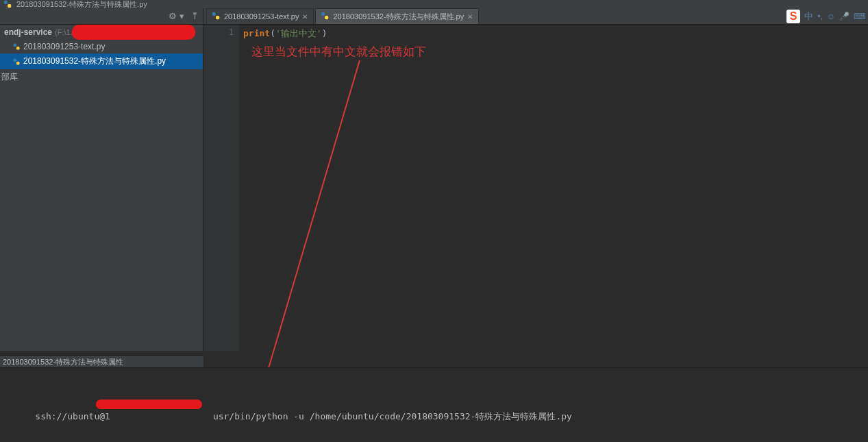 The width and height of the screenshot is (868, 442). What do you see at coordinates (101, 361) in the screenshot?
I see `run-tab-label: 201803091532-特殊方法与特殊属性` at bounding box center [101, 361].